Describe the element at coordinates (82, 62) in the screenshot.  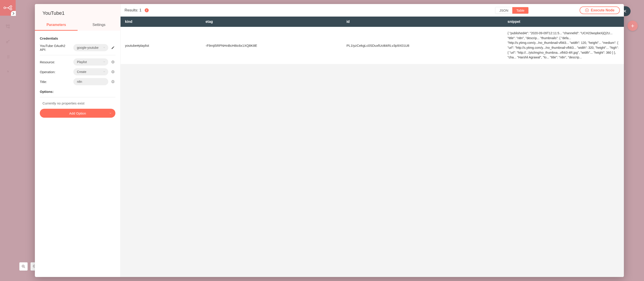
I see `resource-value: Playlist` at that location.